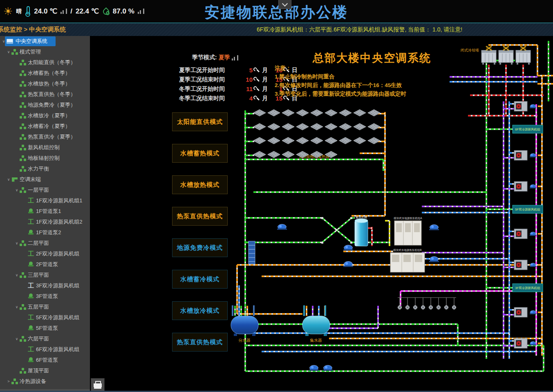 Image resolution: width=553 pixels, height=392 pixels. I want to click on tree-item-5: 热泵直供热（冬季）, so click(45, 94).